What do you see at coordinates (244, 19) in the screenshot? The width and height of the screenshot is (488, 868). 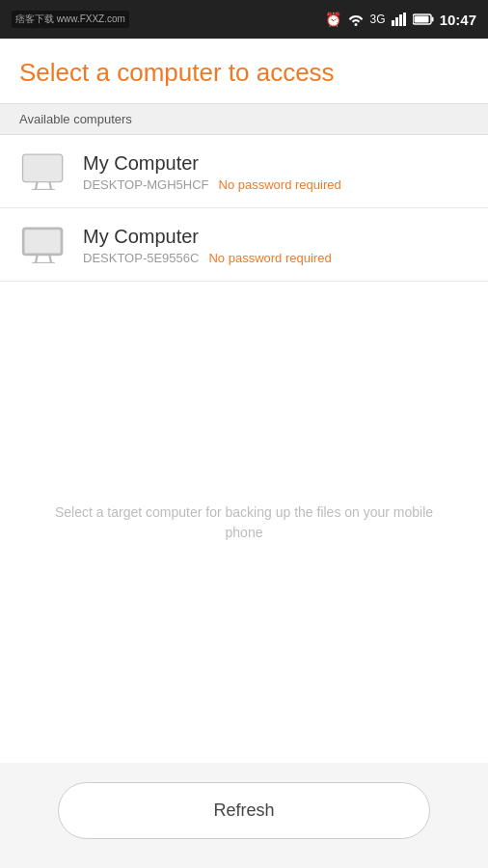 I see `status-bar: 痞客下载 www.FXXZ.com ⏰ 3G 10:47` at bounding box center [244, 19].